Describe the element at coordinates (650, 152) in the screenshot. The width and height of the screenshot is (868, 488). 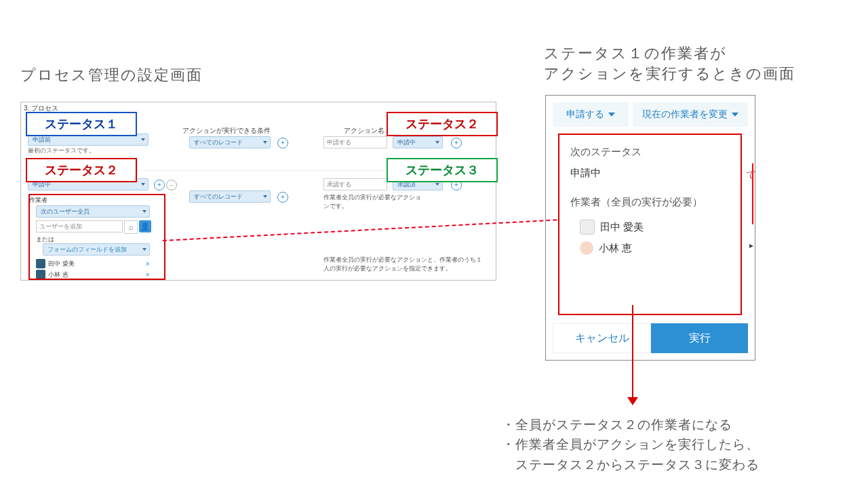
I see `next-status-label: 次のステータス` at that location.